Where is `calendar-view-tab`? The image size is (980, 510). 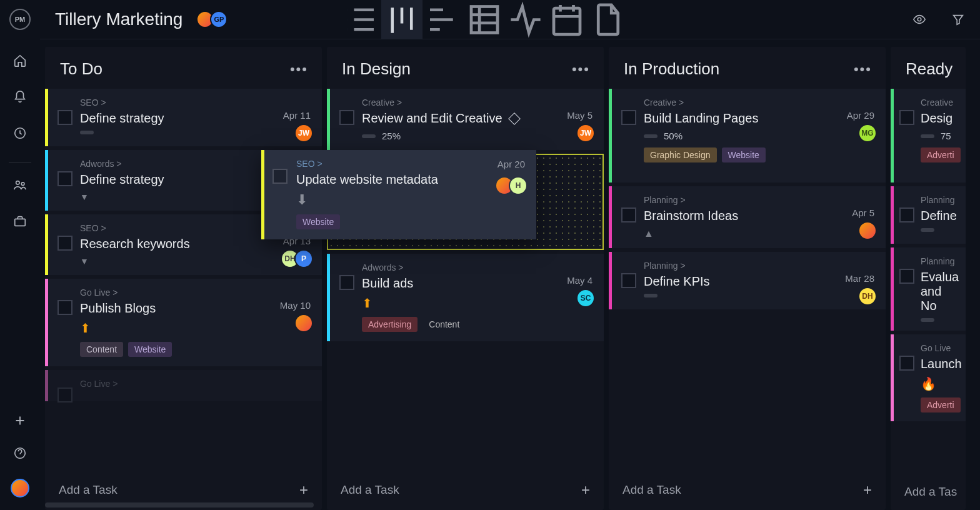 calendar-view-tab is located at coordinates (567, 20).